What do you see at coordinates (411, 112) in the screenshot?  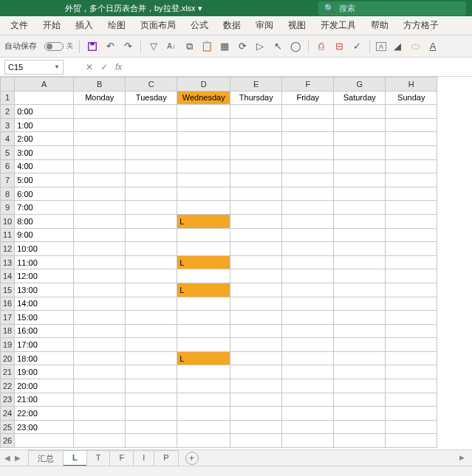 I see `cell-H2` at bounding box center [411, 112].